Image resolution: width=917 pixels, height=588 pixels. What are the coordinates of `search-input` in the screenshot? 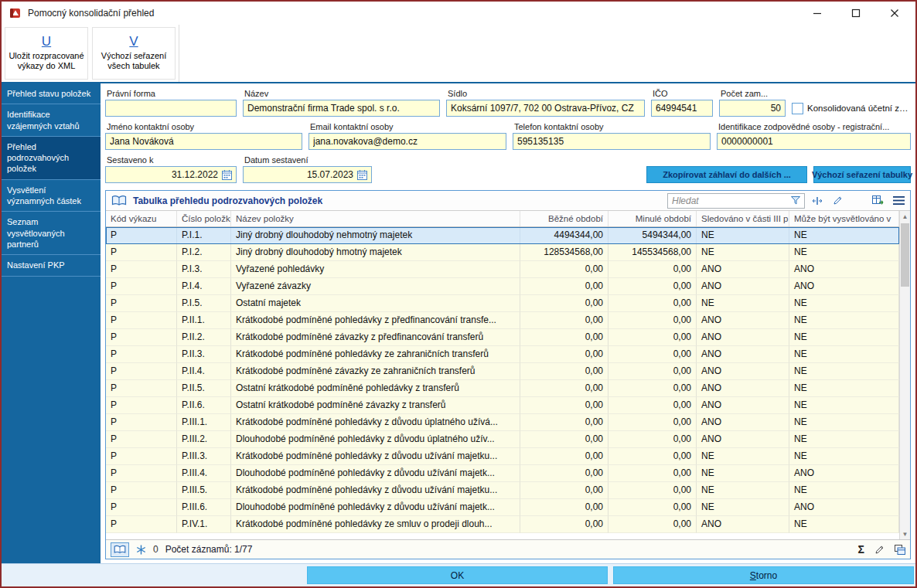 It's located at (730, 201).